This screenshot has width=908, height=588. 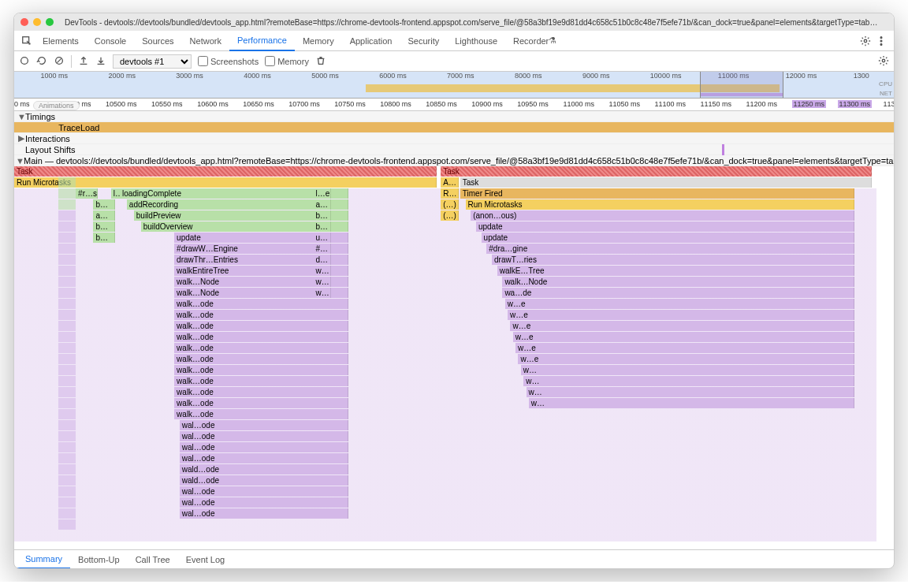 I want to click on tab-performance: Performance, so click(x=262, y=41).